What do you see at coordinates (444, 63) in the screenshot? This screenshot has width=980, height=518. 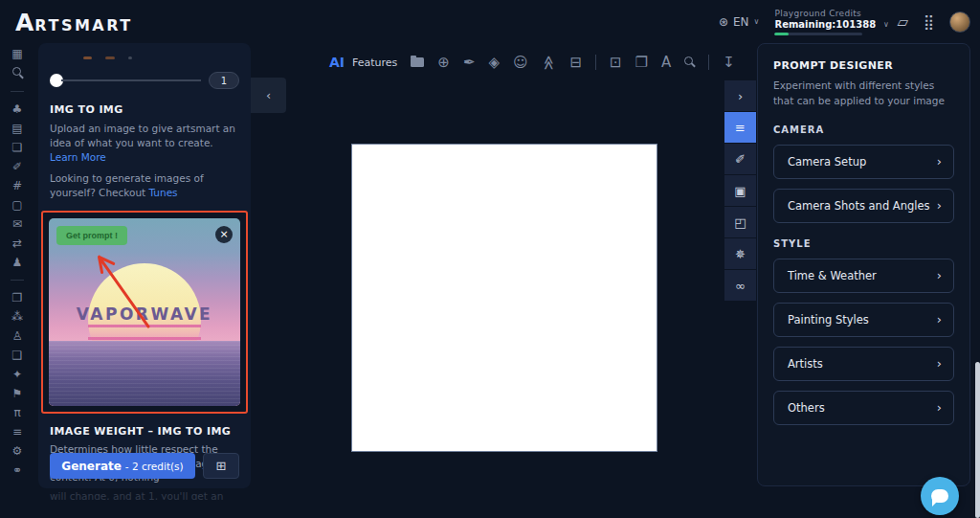 I see `add-circle-icon: ⊕` at bounding box center [444, 63].